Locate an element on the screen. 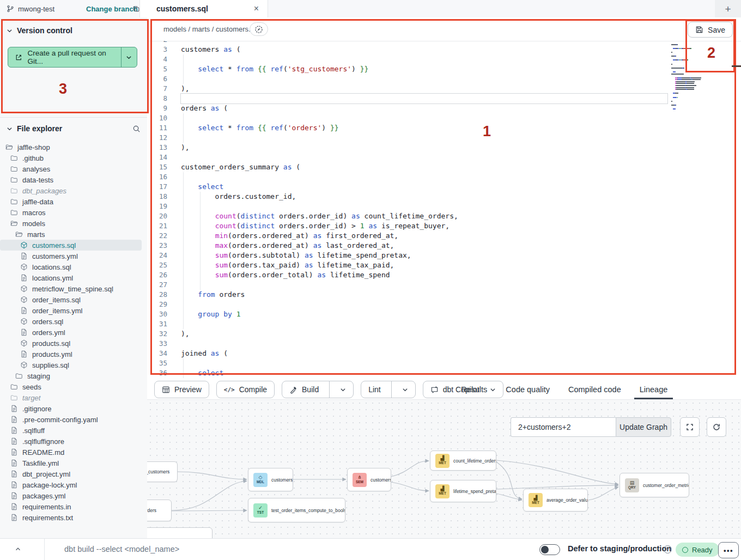 The image size is (741, 560). help-icon: ? is located at coordinates (668, 549).